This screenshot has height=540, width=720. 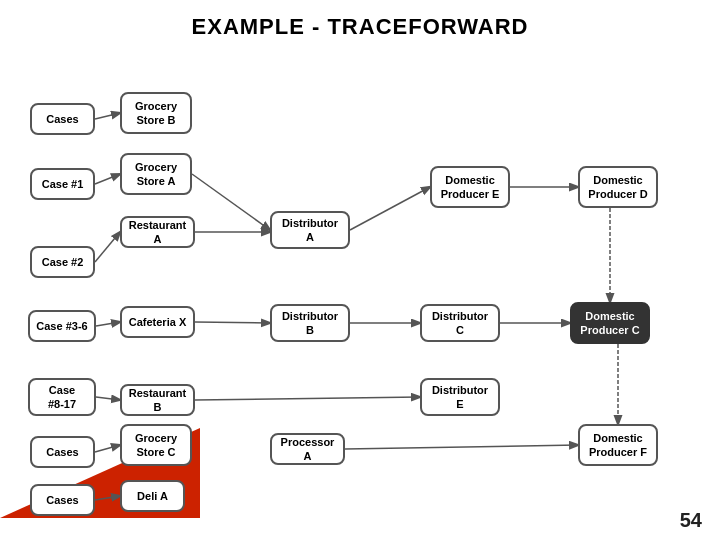 I want to click on node-domestic_f: DomesticProducer F, so click(x=618, y=445).